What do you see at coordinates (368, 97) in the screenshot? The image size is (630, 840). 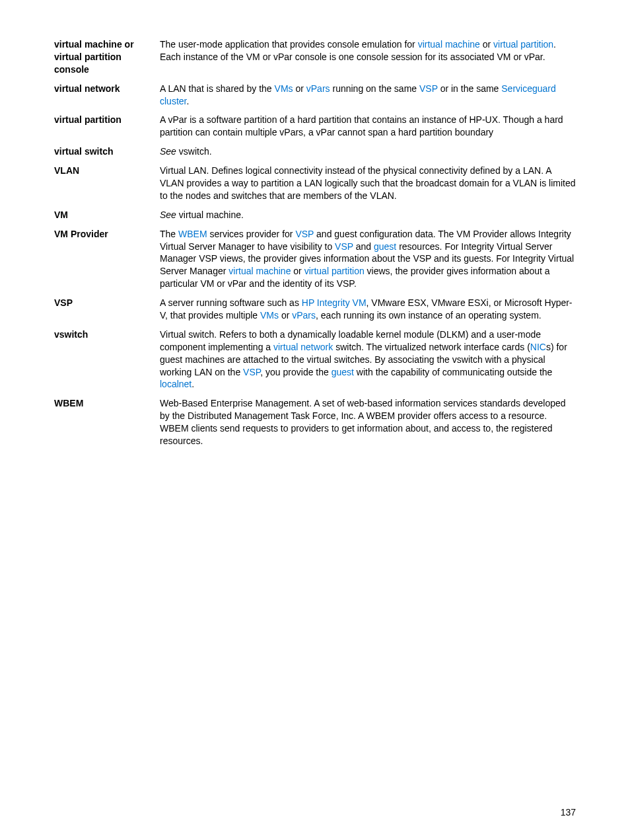 I see `glossary-definition: A LAN that is shared by the VMs or vPars…` at bounding box center [368, 97].